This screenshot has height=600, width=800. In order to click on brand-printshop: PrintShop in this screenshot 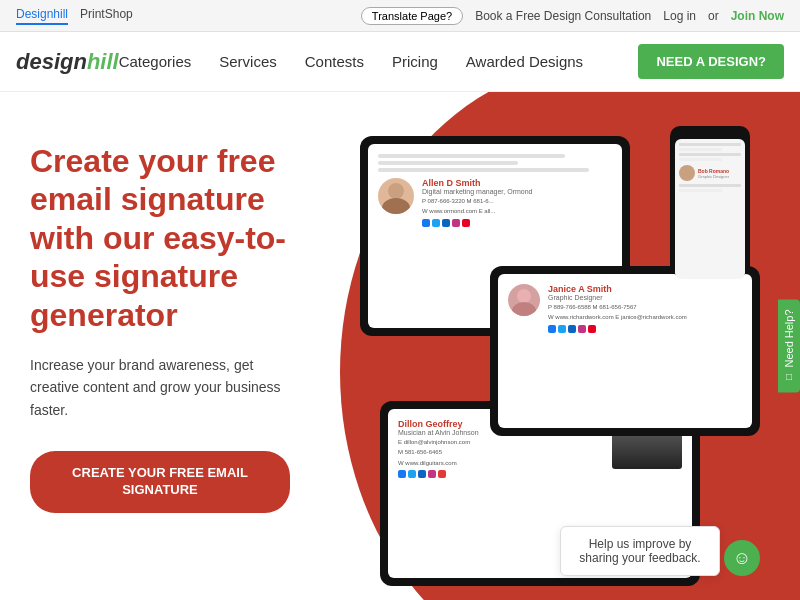, I will do `click(106, 16)`.